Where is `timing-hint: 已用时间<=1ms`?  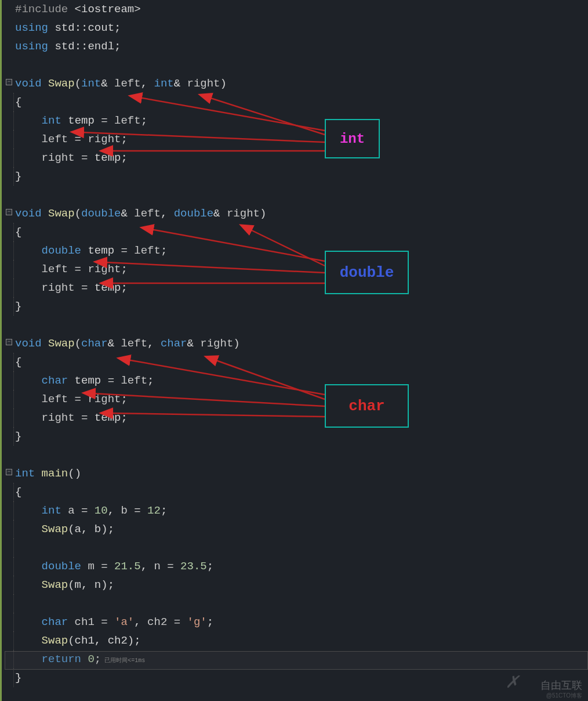
timing-hint: 已用时间<=1ms is located at coordinates (123, 660).